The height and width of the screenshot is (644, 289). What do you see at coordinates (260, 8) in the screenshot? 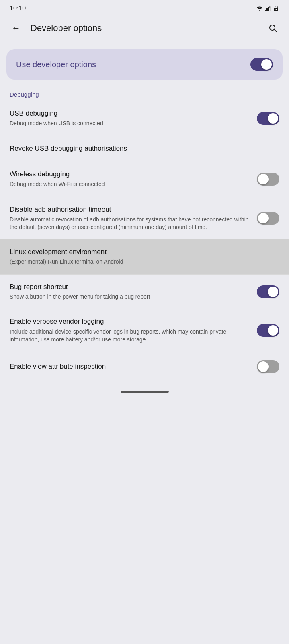
I see `wifi-icon` at bounding box center [260, 8].